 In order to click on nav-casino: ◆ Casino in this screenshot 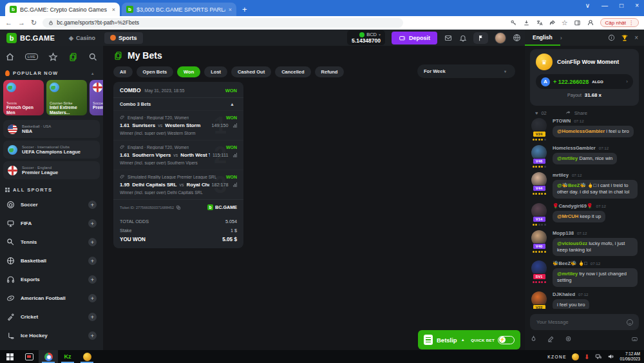, I will do `click(82, 38)`.